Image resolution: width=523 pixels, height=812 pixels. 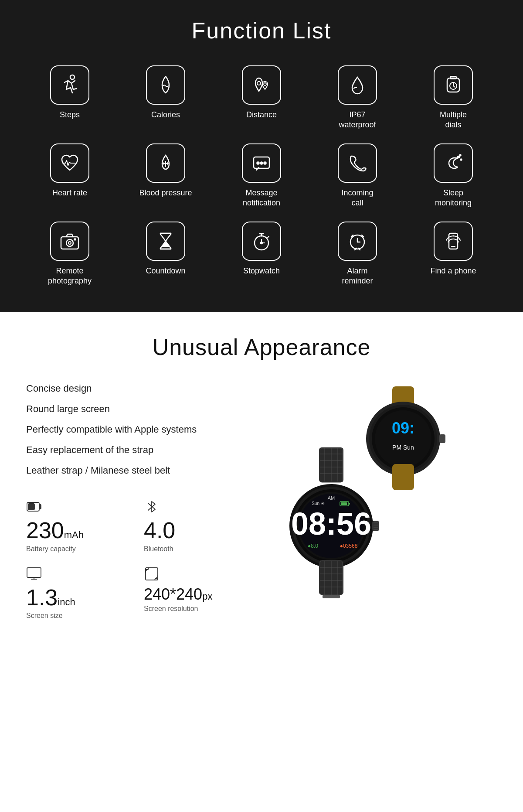 What do you see at coordinates (152, 507) in the screenshot?
I see `bluetooth-icon` at bounding box center [152, 507].